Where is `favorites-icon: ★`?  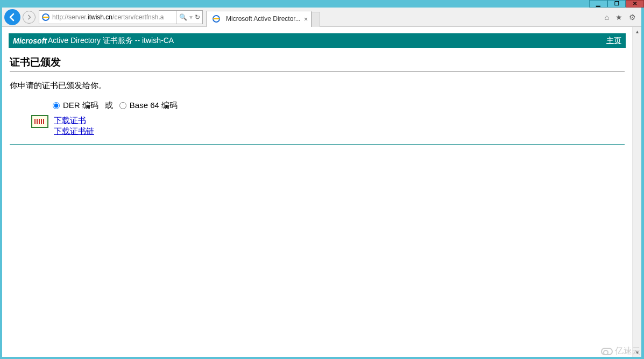
favorites-icon: ★ is located at coordinates (619, 17).